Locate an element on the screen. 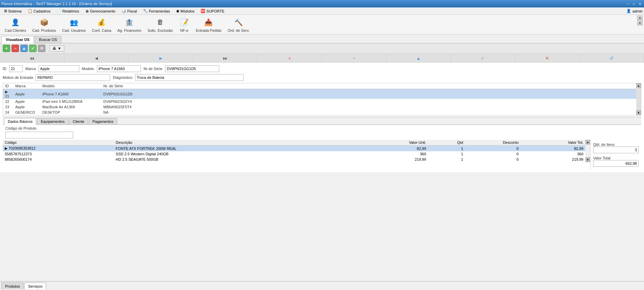 The height and width of the screenshot is (290, 644). nav-cancel-button: ✕ is located at coordinates (547, 58).